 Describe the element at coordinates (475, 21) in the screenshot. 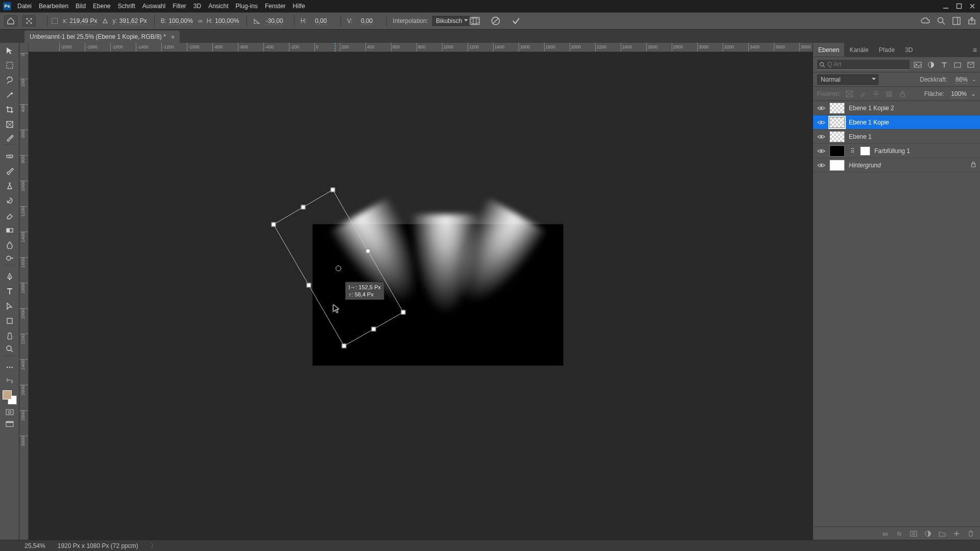

I see `warp-mode-button` at that location.